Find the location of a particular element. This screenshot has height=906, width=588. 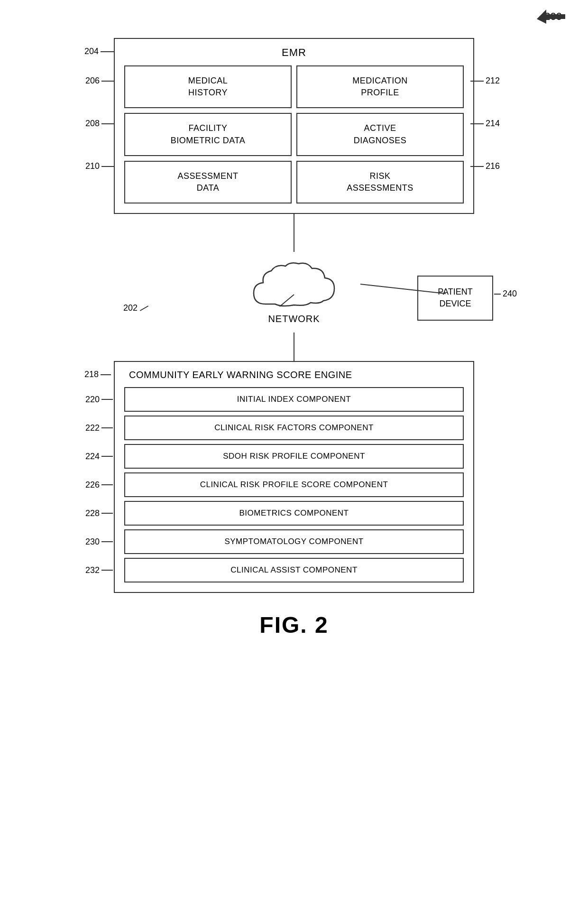

ref-202: 202 is located at coordinates (136, 308).